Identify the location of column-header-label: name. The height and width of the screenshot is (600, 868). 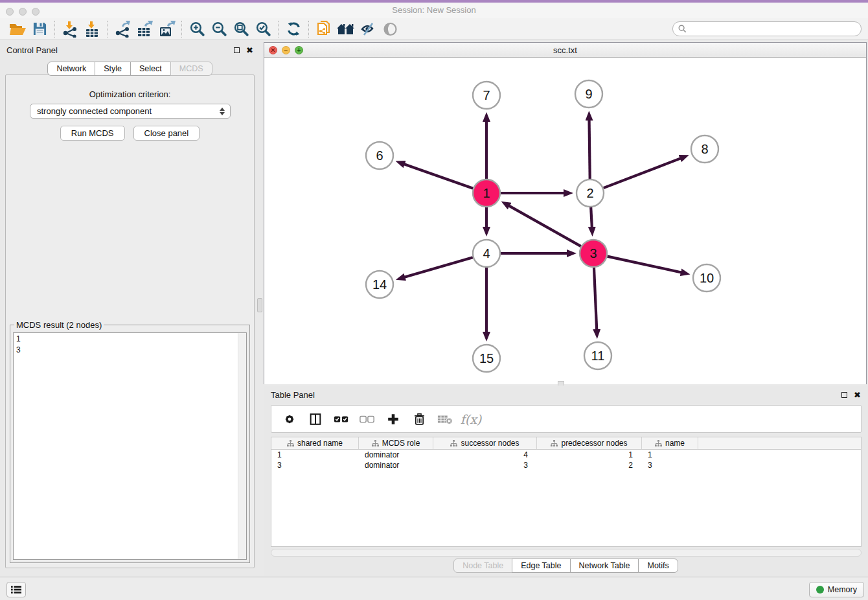
(675, 443).